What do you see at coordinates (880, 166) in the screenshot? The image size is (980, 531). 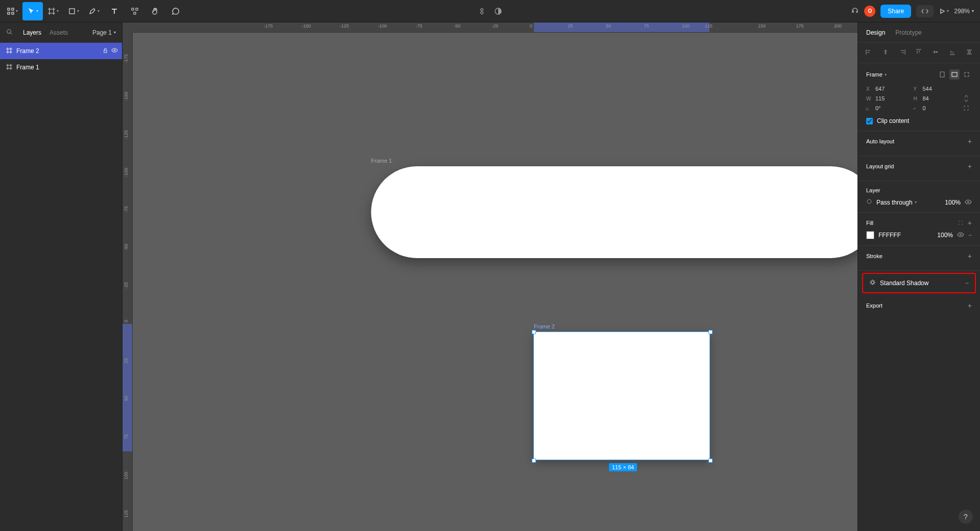 I see `layout-grid-title: Layout grid` at bounding box center [880, 166].